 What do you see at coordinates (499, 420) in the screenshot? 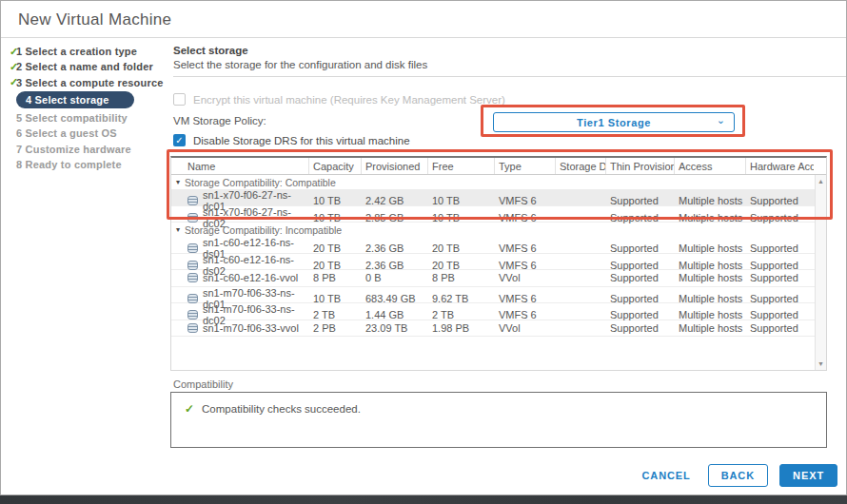
I see `compatibility-box: ✓ Compatibility checks succeeded.` at bounding box center [499, 420].